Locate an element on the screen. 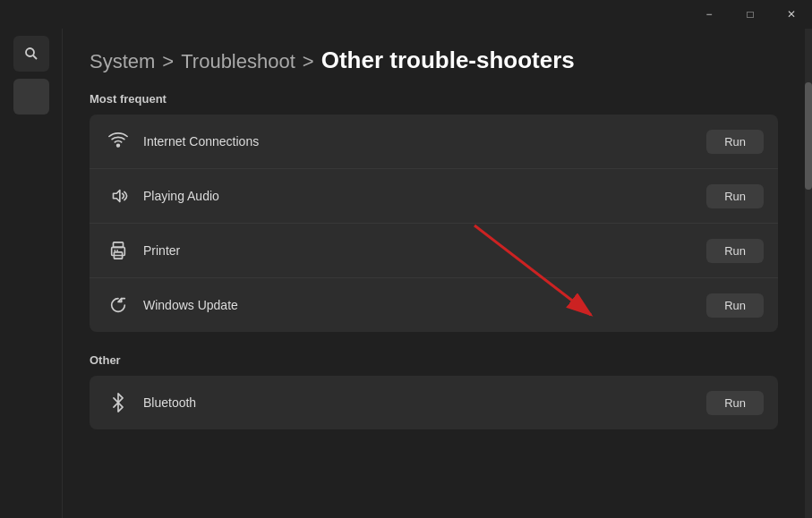 This screenshot has height=518, width=812. list-item: Playing Audio Run is located at coordinates (433, 197).